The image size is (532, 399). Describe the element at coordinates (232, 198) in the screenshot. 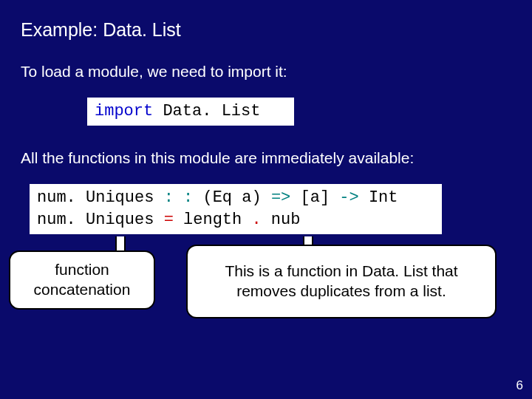

I see `constraint: (Eq a)` at that location.